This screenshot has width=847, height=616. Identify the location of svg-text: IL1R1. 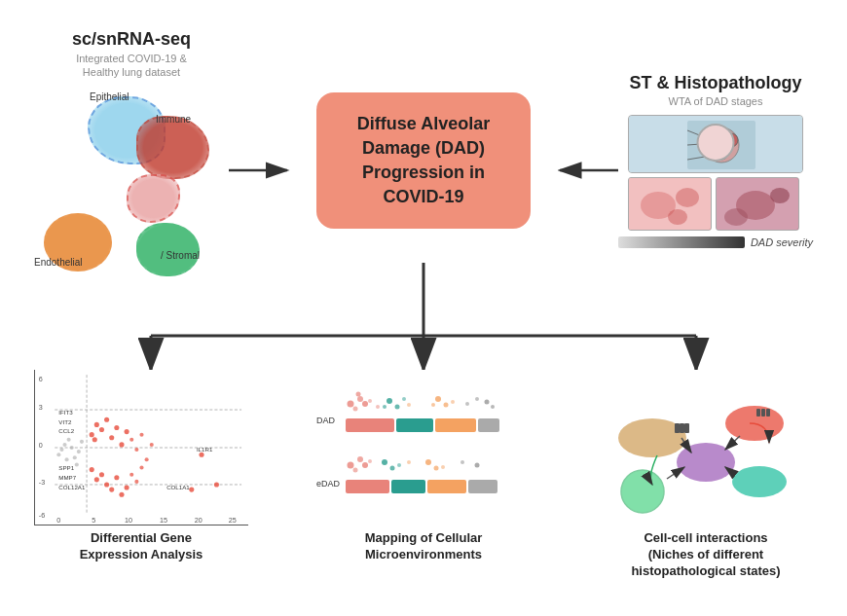
(204, 450).